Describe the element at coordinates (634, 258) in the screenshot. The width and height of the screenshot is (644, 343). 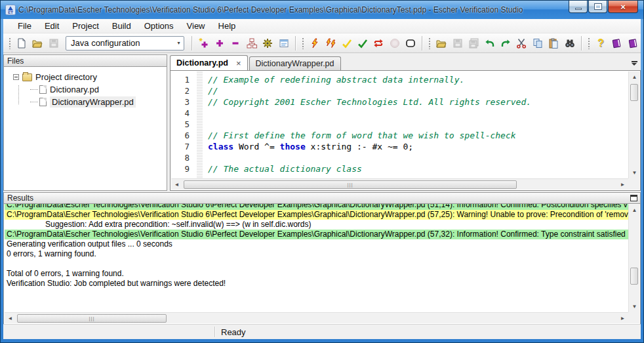
I see `results-vertical-scrollbar: ▲ ▼` at that location.